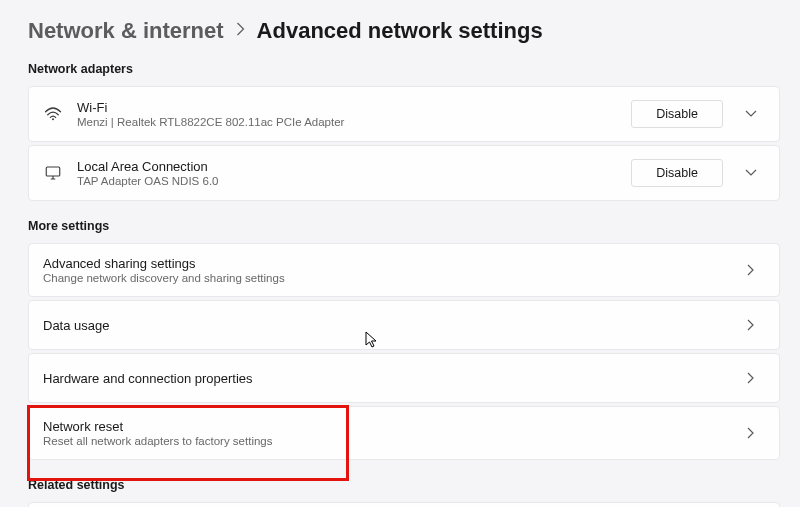 Image resolution: width=800 pixels, height=507 pixels. I want to click on row-title: Data usage, so click(383, 326).